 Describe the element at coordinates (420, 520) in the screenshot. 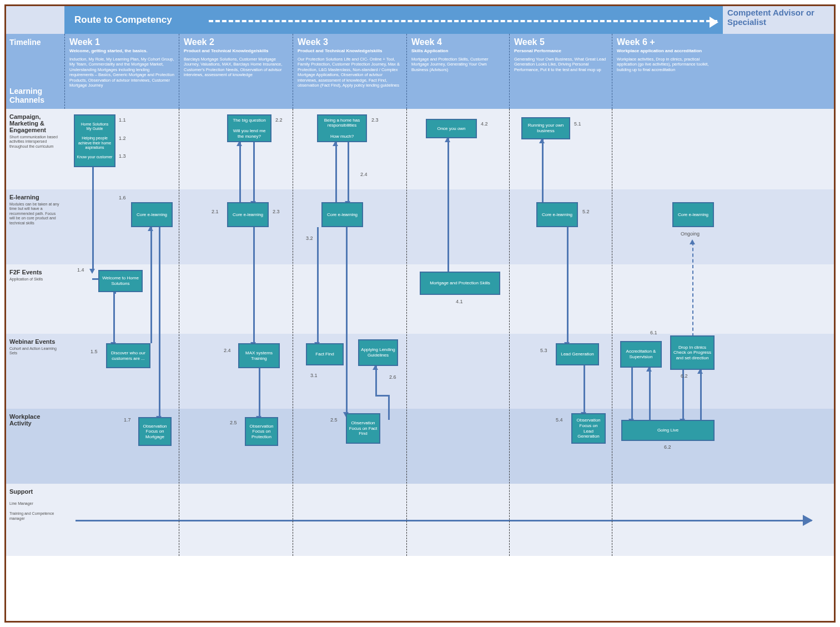

I see `row-support: Support Line Manager Training and Compet…` at that location.